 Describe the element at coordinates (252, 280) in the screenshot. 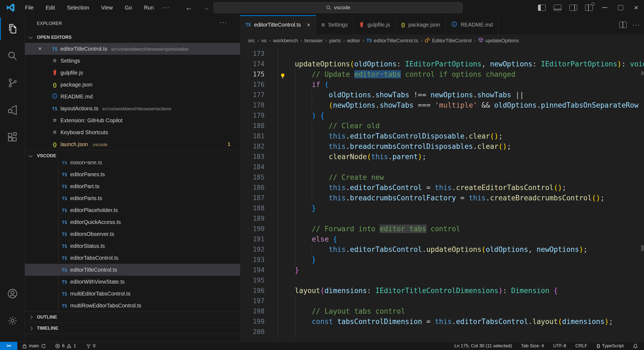

I see `line-number: 195` at that location.